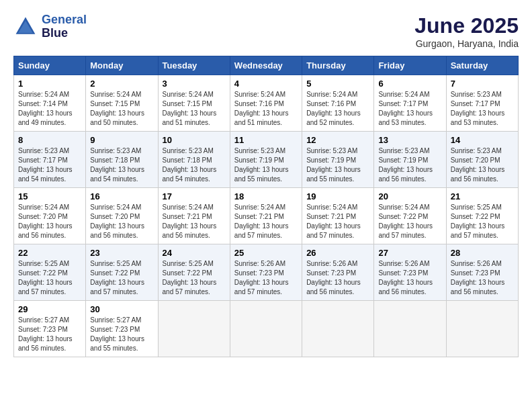  What do you see at coordinates (122, 196) in the screenshot?
I see `day-number: 16` at bounding box center [122, 196].